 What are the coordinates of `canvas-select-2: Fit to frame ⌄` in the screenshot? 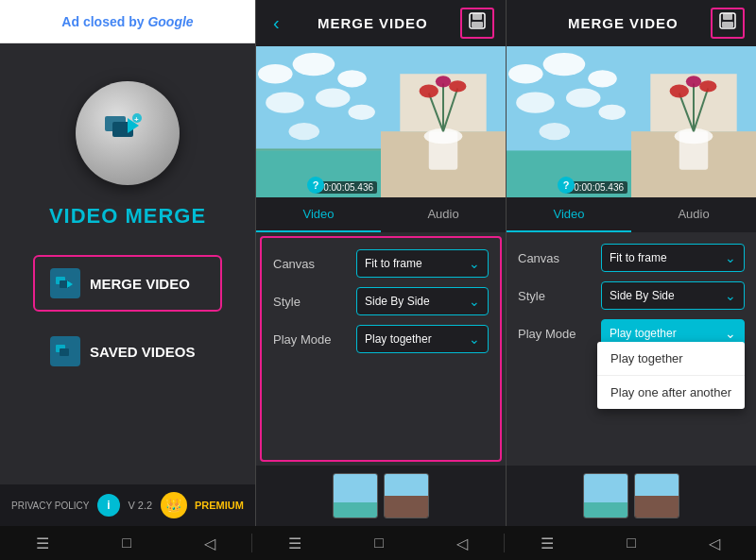 It's located at (673, 258).